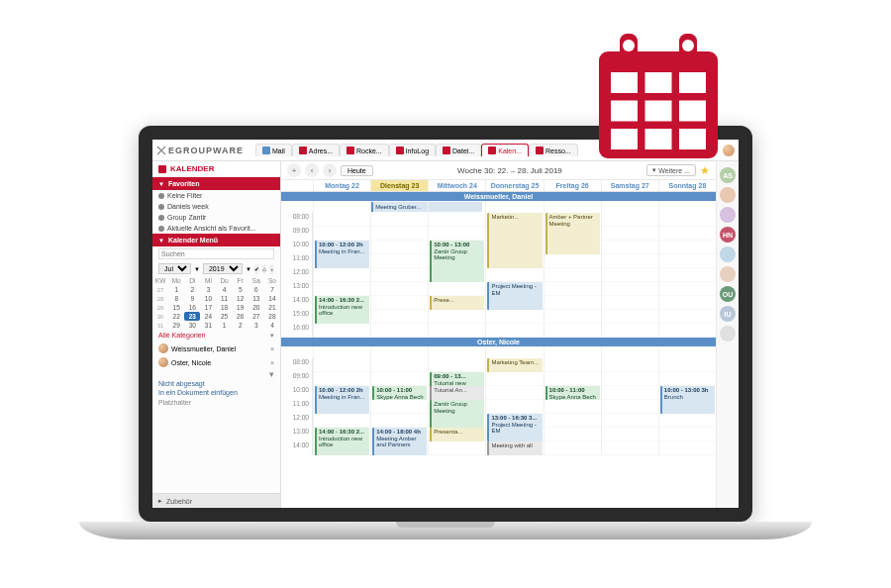 The image size is (891, 588). I want to click on day-column: Amber + Partner Meeting, so click(572, 275).